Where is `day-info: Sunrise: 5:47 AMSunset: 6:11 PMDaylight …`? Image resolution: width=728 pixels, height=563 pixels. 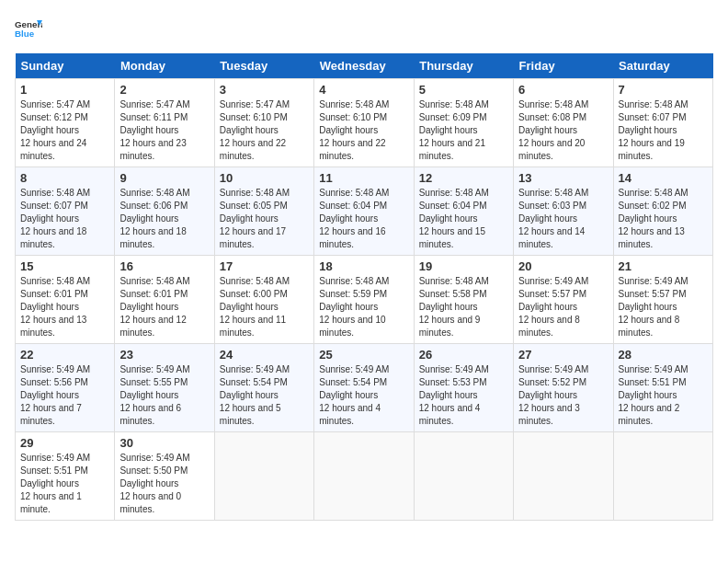 day-info: Sunrise: 5:47 AMSunset: 6:11 PMDaylight … is located at coordinates (164, 131).